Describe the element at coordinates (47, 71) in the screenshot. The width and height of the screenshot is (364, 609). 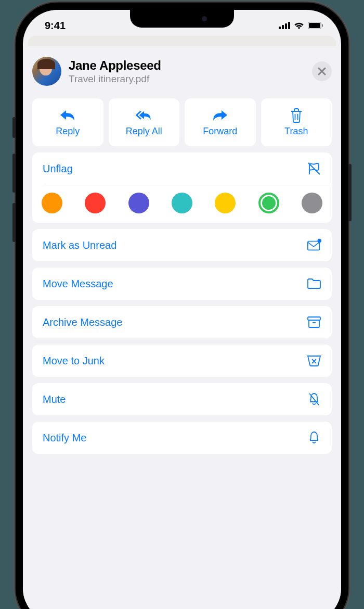
I see `avatar` at that location.